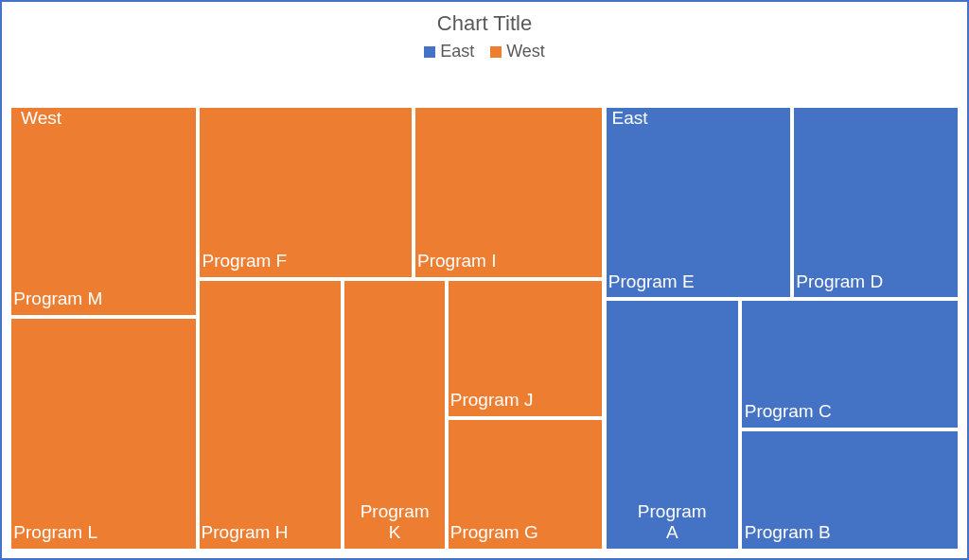 The image size is (969, 560). Describe the element at coordinates (518, 51) in the screenshot. I see `legend-item-west: West` at that location.